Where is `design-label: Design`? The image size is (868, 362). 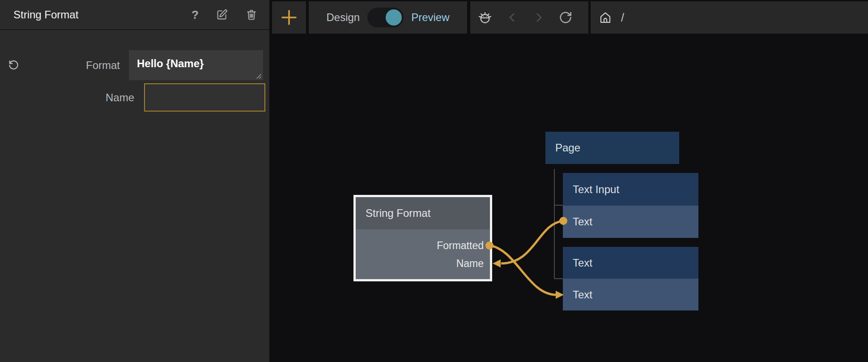
design-label: Design is located at coordinates (343, 17).